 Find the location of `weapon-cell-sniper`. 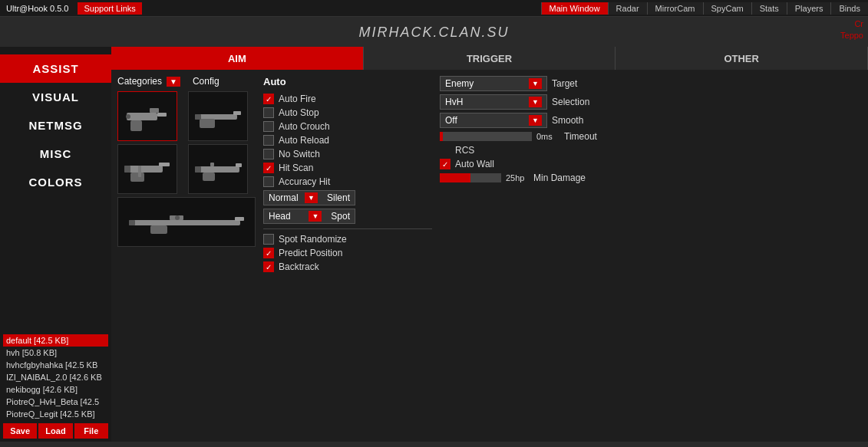

weapon-cell-sniper is located at coordinates (186, 222).